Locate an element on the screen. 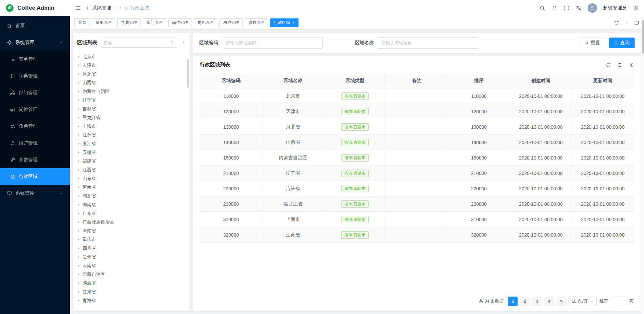  tree-item: 浙江省 is located at coordinates (131, 144).